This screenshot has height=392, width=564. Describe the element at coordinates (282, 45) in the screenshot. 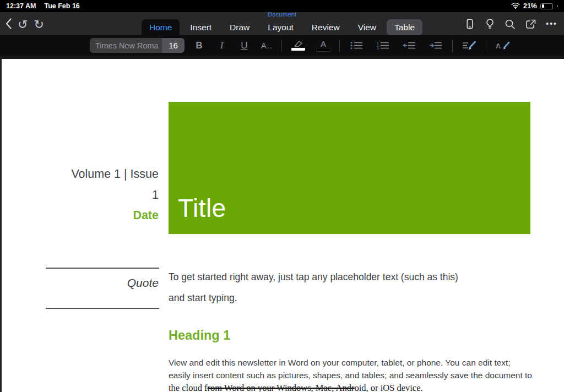

I see `format-toolbar: Times New Roma 16 B I U A.. A` at that location.